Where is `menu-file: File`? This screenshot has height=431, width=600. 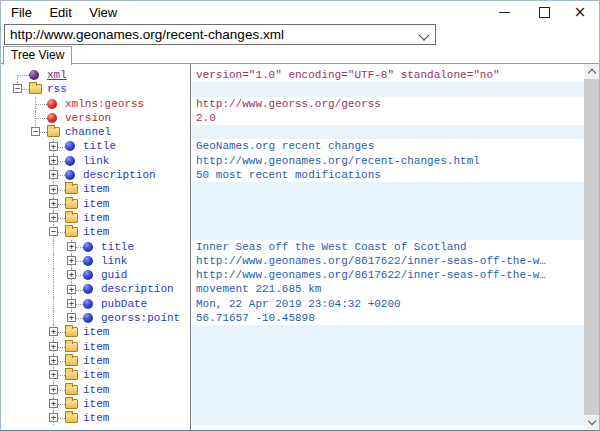
menu-file: File is located at coordinates (22, 12).